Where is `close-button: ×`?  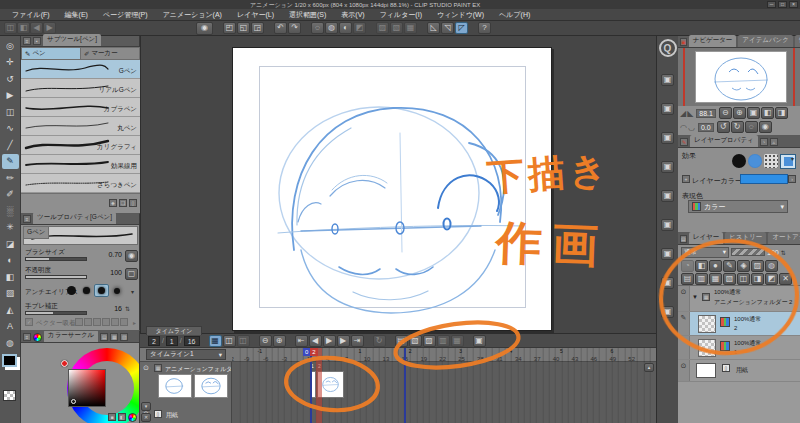 close-button: × is located at coordinates (794, 4).